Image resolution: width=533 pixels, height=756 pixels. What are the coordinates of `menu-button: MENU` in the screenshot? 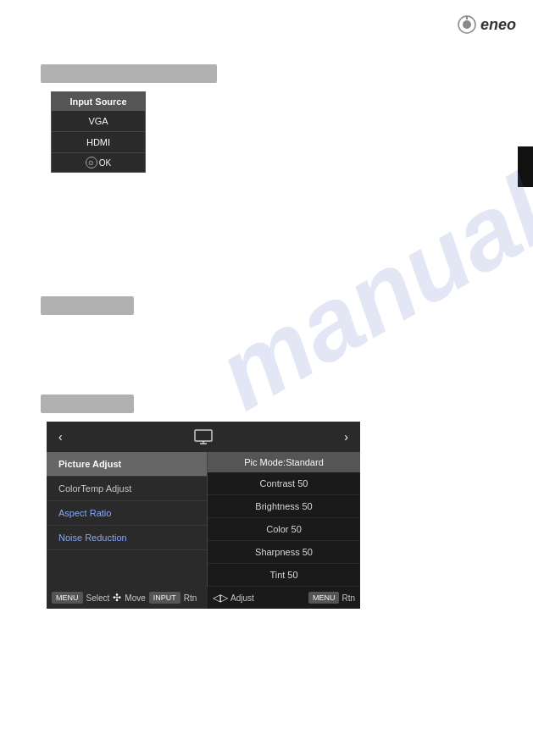 It's located at (68, 598).